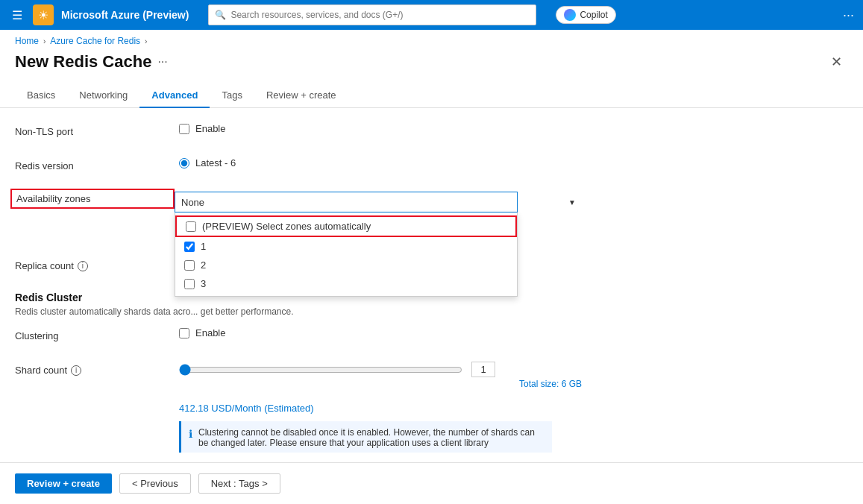 Image resolution: width=863 pixels, height=504 pixels. What do you see at coordinates (321, 370) in the screenshot?
I see `shard-count-slider` at bounding box center [321, 370].